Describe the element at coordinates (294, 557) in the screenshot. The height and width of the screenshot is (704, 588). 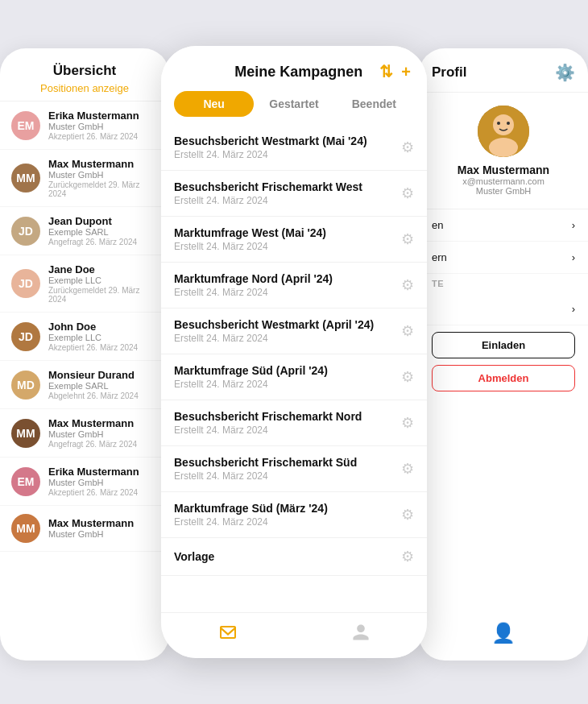
I see `campaign-list-item: Vorlage ⚙` at that location.